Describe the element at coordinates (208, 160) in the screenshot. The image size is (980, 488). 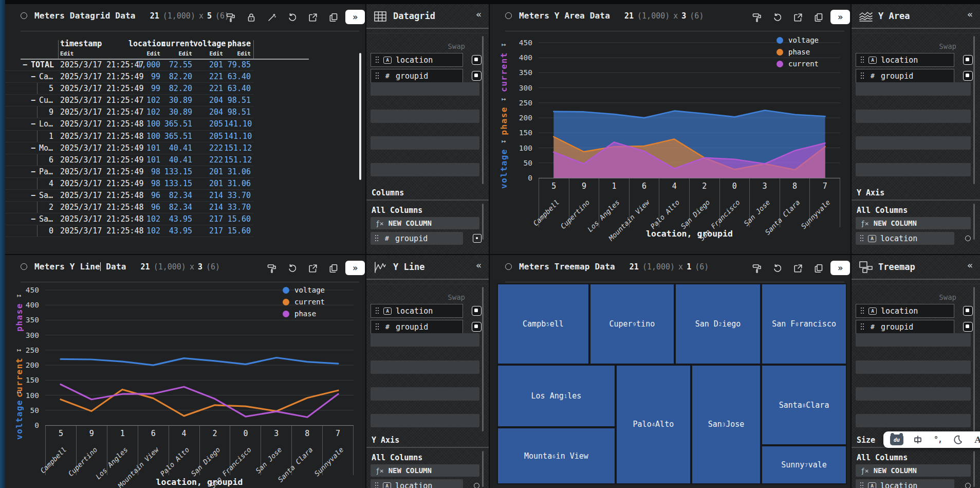
I see `cell-voltage: 222` at that location.